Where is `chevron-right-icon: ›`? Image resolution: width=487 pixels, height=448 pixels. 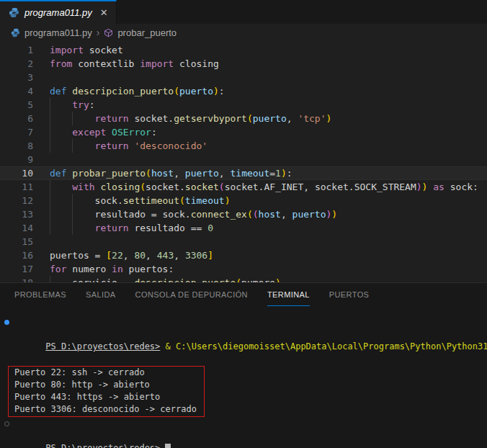
chevron-right-icon: › is located at coordinates (98, 32).